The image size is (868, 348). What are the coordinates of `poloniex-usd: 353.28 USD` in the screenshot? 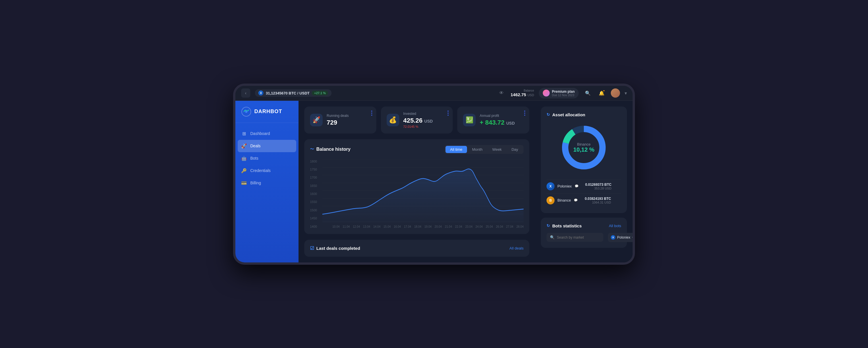 It's located at (598, 188).